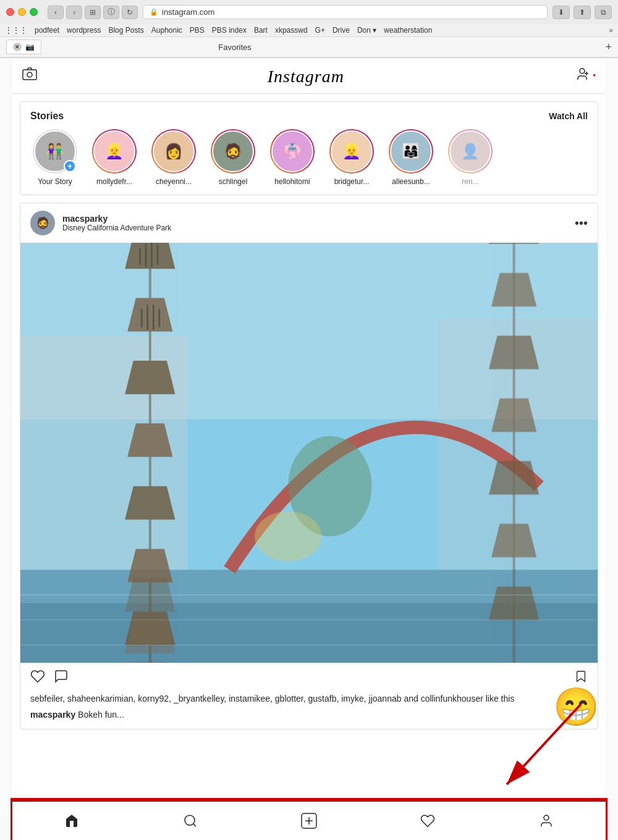  Describe the element at coordinates (114, 158) in the screenshot. I see `story-item-mollydefr: 👱‍♀️ mollydefr...` at that location.